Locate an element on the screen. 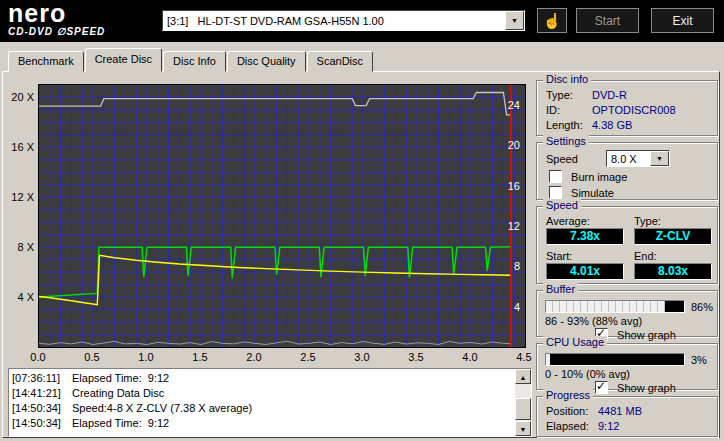 Image resolution: width=724 pixels, height=441 pixels. cpu-progress-bar is located at coordinates (615, 360).